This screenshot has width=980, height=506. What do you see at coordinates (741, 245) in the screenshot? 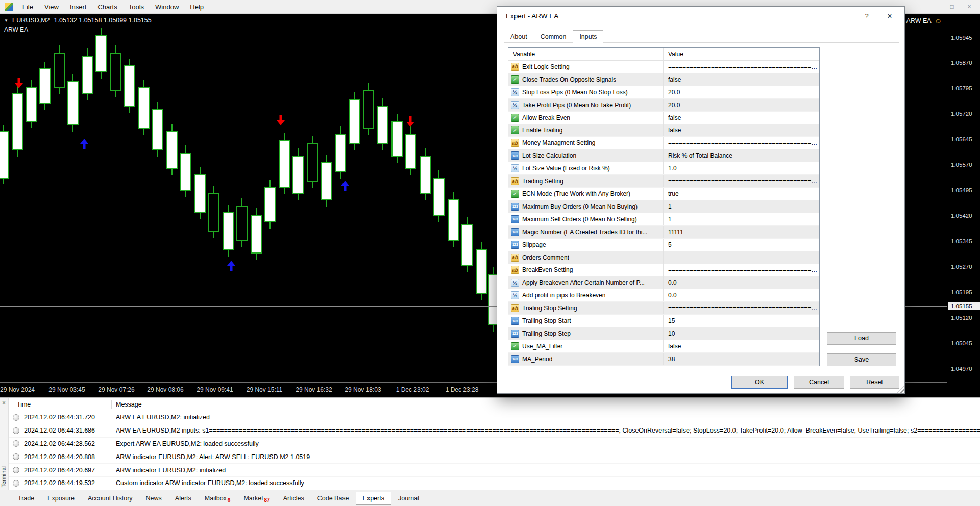
I see `param-value: 5` at bounding box center [741, 245].